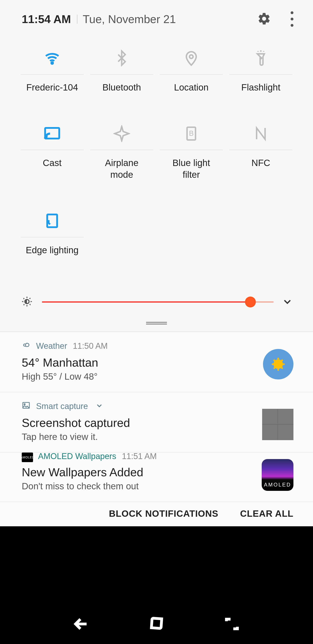 The height and width of the screenshot is (644, 313). I want to click on notification-text: Don't miss to check them out, so click(158, 486).